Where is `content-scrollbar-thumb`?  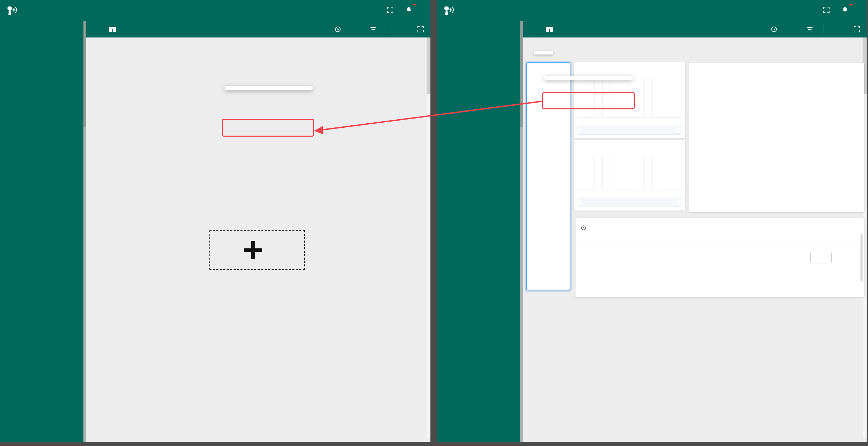
content-scrollbar-thumb is located at coordinates (428, 65).